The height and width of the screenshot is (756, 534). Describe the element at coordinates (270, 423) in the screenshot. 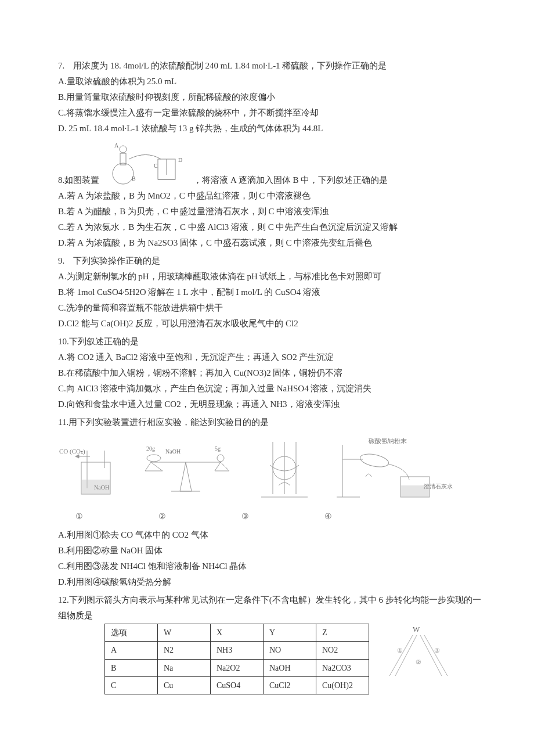

I see `q11-stem: 11.用下列实验装置进行相应实验，能达到实验目的的是` at that location.